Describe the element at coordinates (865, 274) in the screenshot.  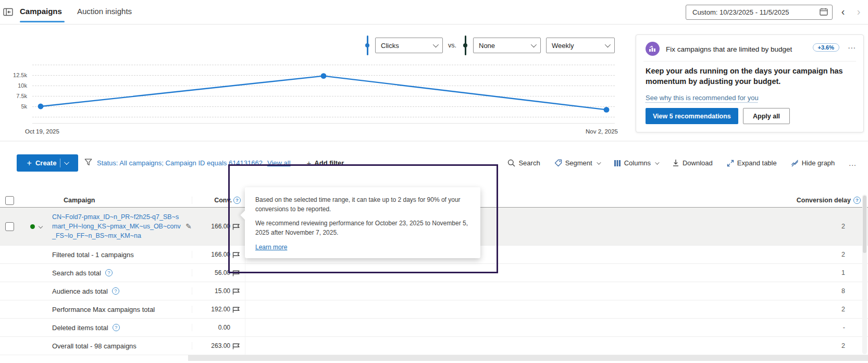
I see `vertical-scrollbar` at that location.